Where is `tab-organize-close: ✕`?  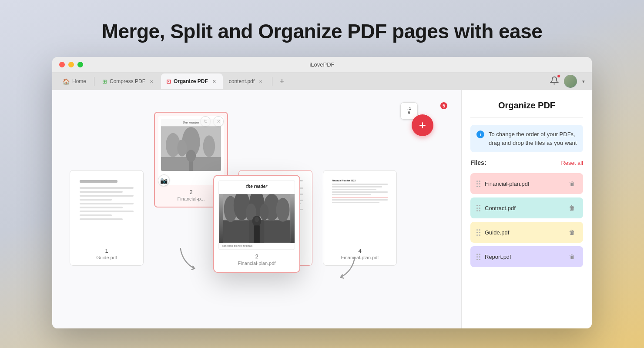 tab-organize-close: ✕ is located at coordinates (214, 81).